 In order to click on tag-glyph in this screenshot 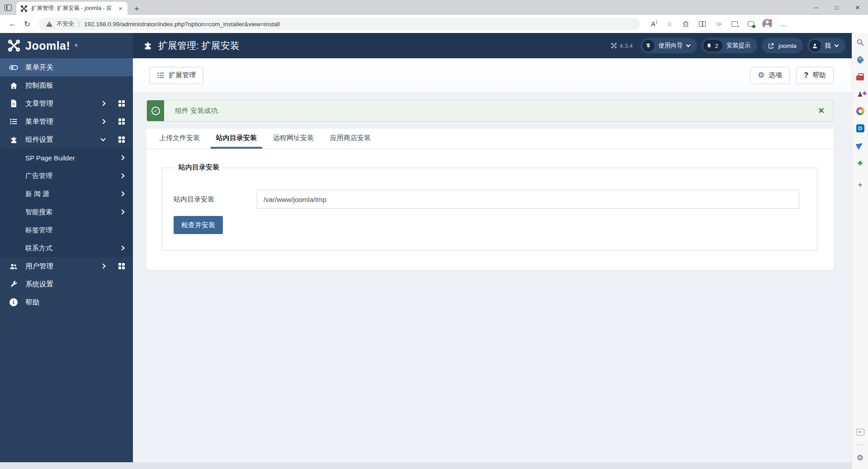, I will do `click(860, 60)`.